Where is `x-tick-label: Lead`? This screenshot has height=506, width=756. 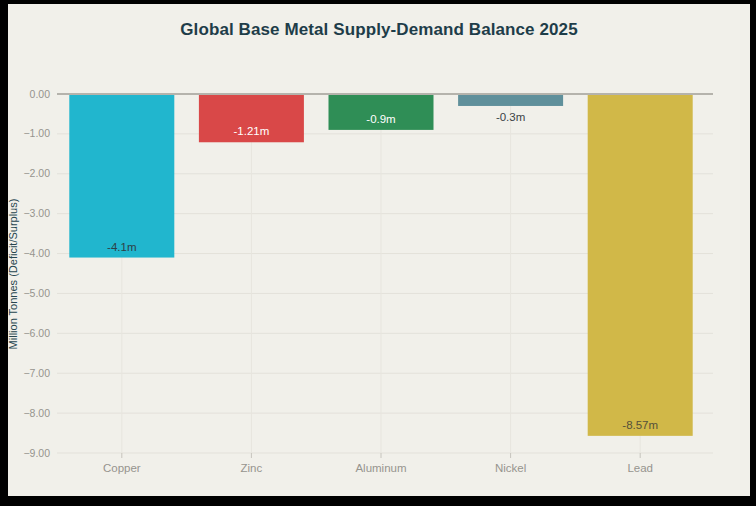
x-tick-label: Lead is located at coordinates (640, 468).